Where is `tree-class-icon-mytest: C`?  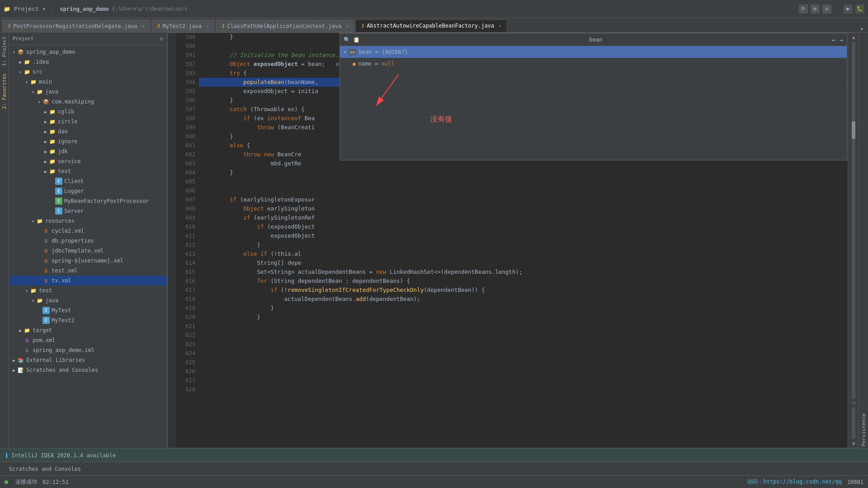
tree-class-icon-mytest: C is located at coordinates (46, 310).